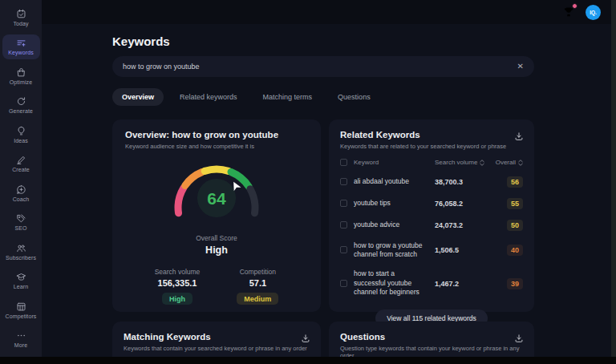  What do you see at coordinates (217, 192) in the screenshot?
I see `overall-score-gauge: 64` at bounding box center [217, 192].